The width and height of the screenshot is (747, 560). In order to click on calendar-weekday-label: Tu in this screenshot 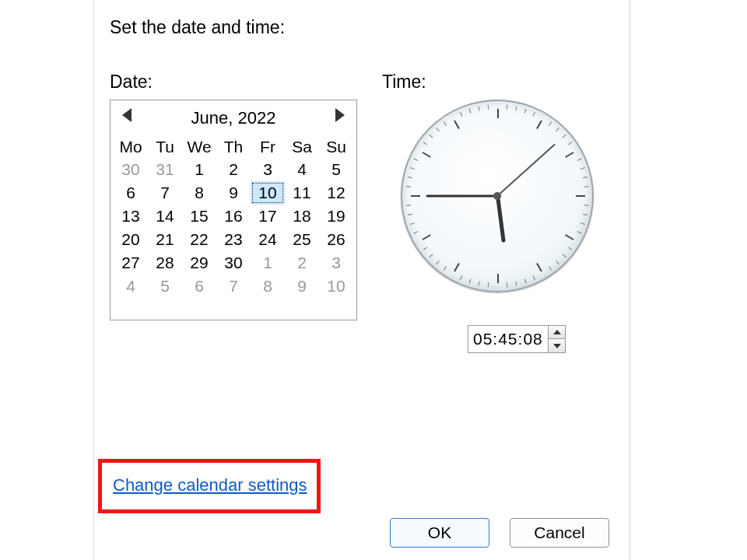, I will do `click(165, 147)`.